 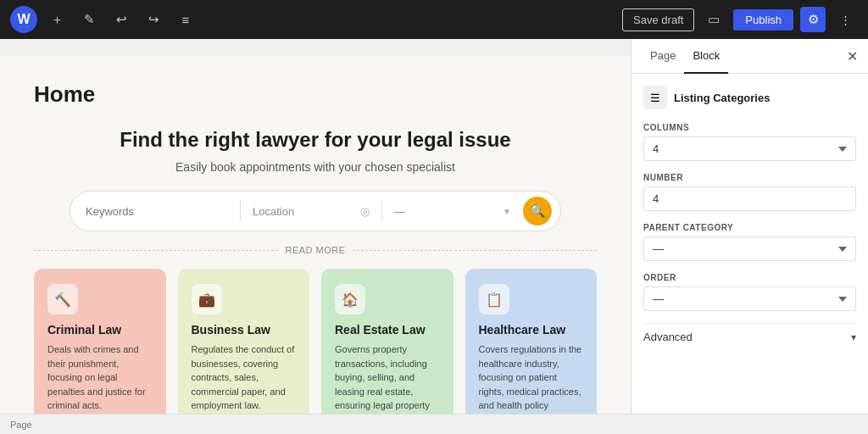 What do you see at coordinates (315, 140) in the screenshot?
I see `hero-heading: Find the right lawyer for your legal iss…` at bounding box center [315, 140].